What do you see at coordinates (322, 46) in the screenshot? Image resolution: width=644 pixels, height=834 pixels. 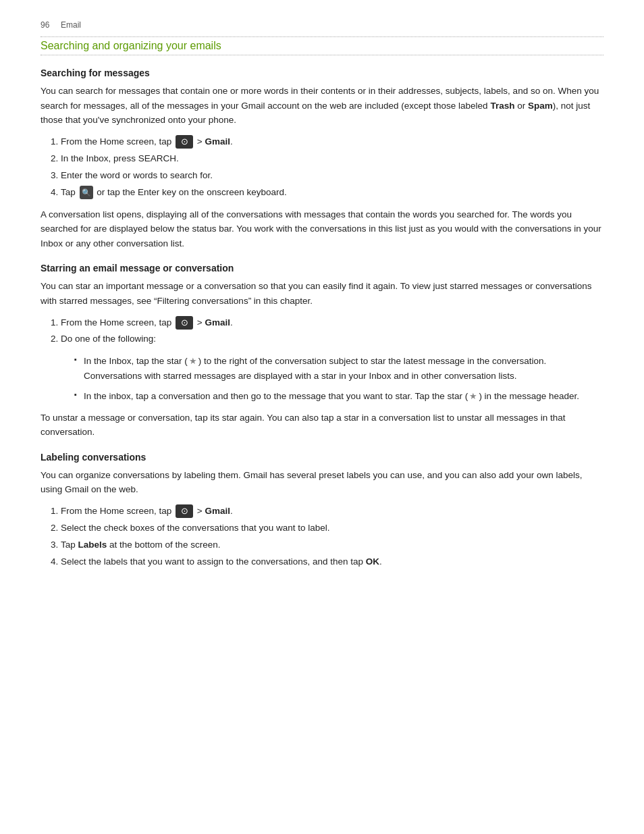 I see `section-title: Searching and organizing your emails` at bounding box center [322, 46].